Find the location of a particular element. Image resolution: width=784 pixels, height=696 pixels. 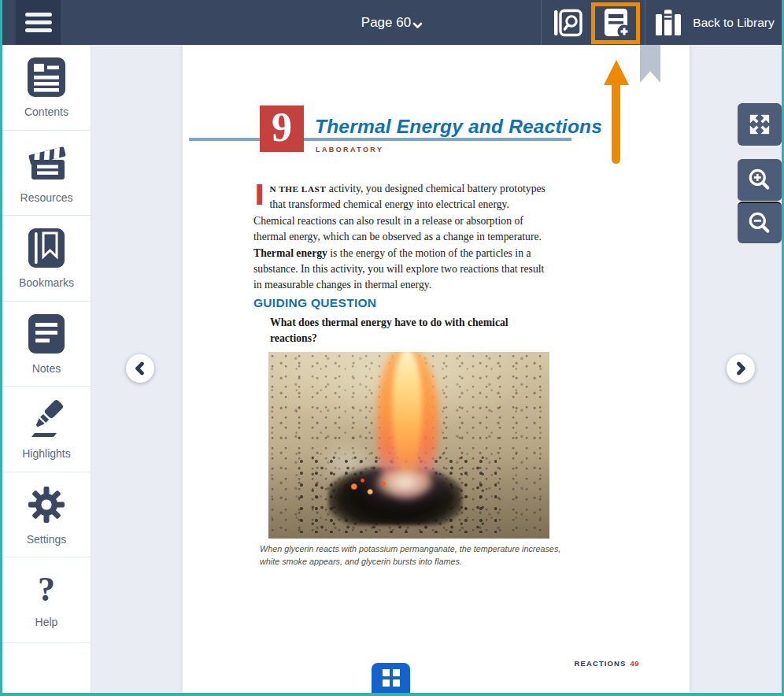

resources-icon is located at coordinates (46, 163).